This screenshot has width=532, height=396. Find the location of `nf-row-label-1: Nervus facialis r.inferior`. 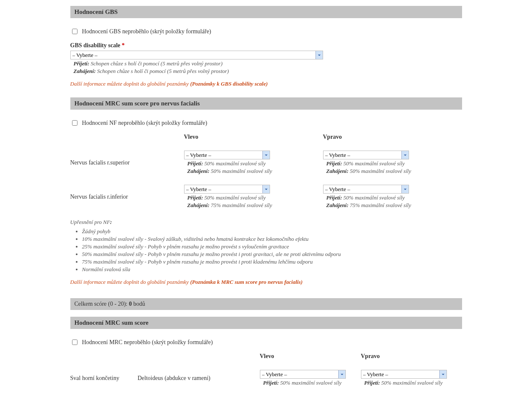

nf-row-label-1: Nervus facialis r.inferior is located at coordinates (127, 197).